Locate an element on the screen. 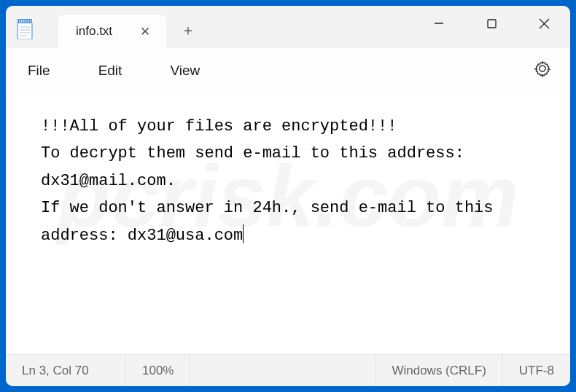 The image size is (576, 392). status-cursor-position: Ln 3, Col 70 is located at coordinates (66, 370).